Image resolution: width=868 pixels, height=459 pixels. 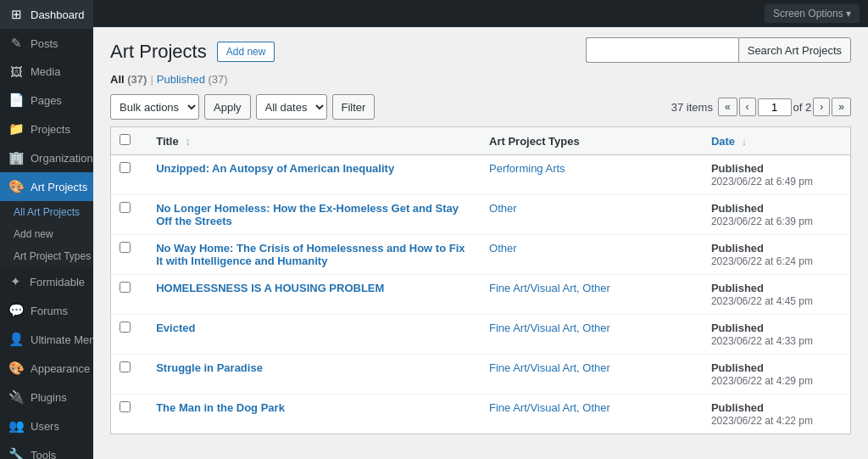 What do you see at coordinates (748, 107) in the screenshot?
I see `prev-page-button: ‹` at bounding box center [748, 107].